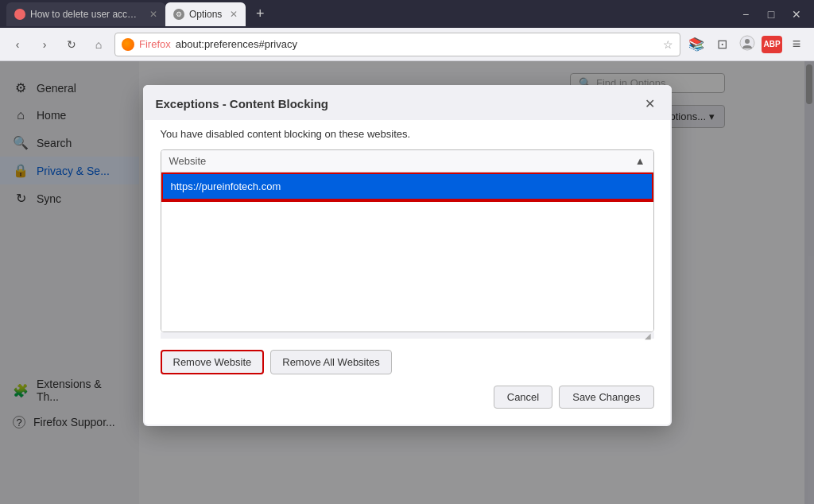  Describe the element at coordinates (797, 14) in the screenshot. I see `close-button: ✕` at that location.